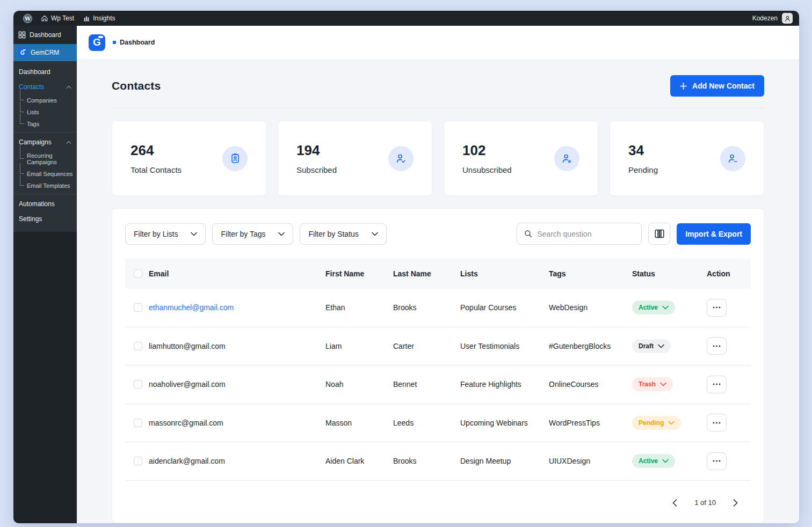 The height and width of the screenshot is (527, 812). Describe the element at coordinates (653, 384) in the screenshot. I see `status-dropdown: Trash` at that location.